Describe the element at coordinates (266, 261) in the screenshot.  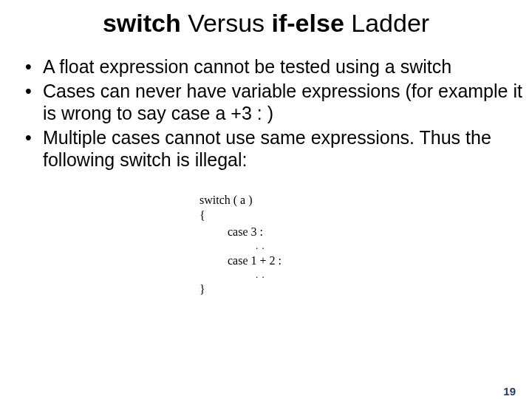
I see `code-line: case 1 + 2 :` at that location.